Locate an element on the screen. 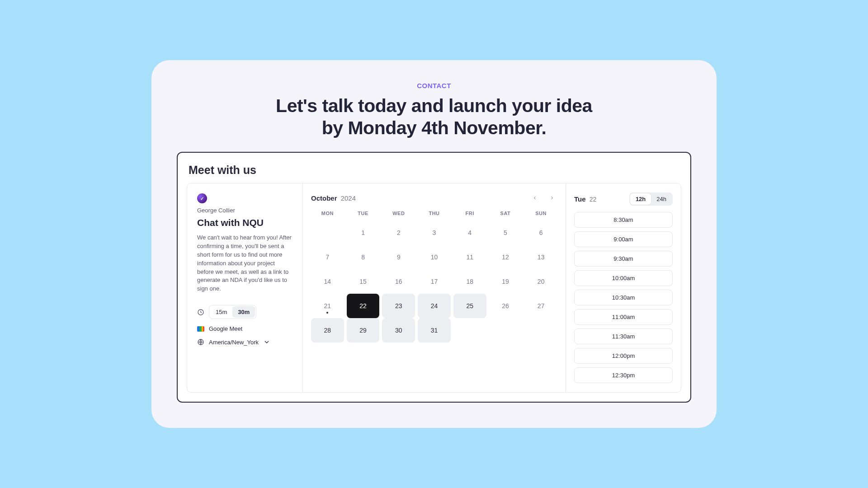 This screenshot has width=868, height=488. calendar-day-25: 25 is located at coordinates (470, 306).